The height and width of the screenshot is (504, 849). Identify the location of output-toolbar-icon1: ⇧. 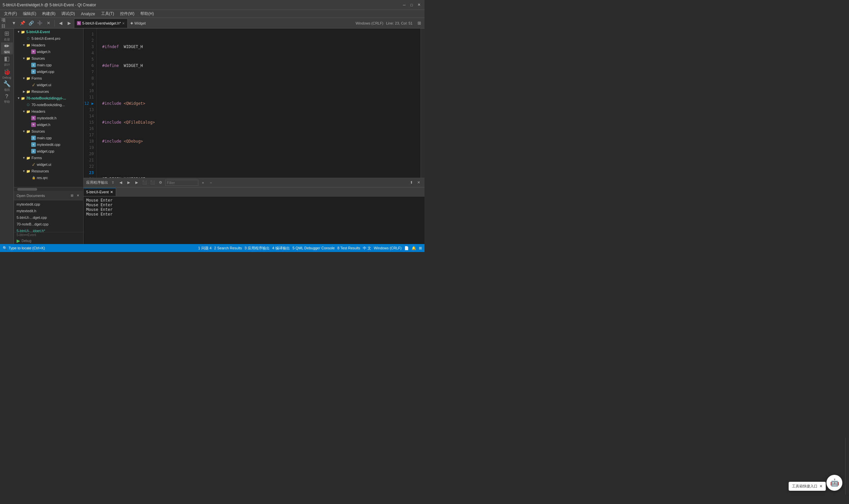
(113, 183).